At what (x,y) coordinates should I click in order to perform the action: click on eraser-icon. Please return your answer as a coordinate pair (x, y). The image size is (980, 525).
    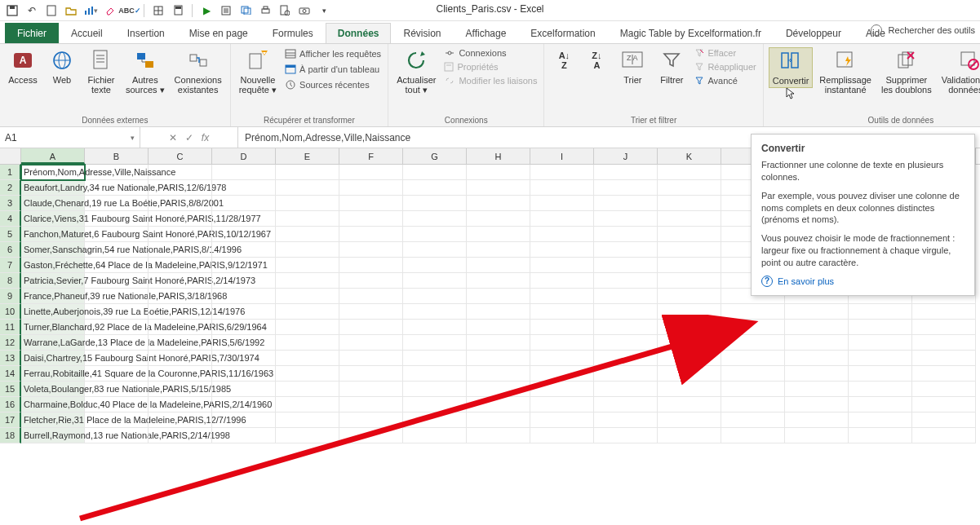
    Looking at the image, I should click on (110, 11).